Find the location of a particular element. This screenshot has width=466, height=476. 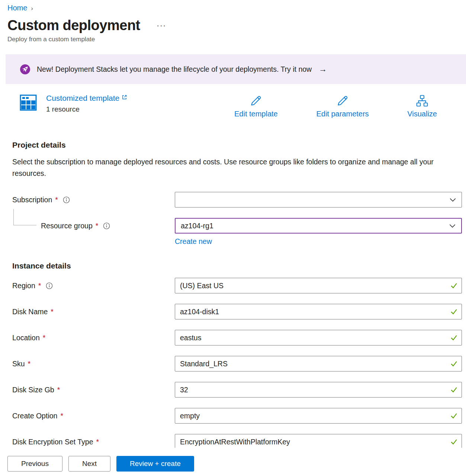

disk-name-input is located at coordinates (318, 312).